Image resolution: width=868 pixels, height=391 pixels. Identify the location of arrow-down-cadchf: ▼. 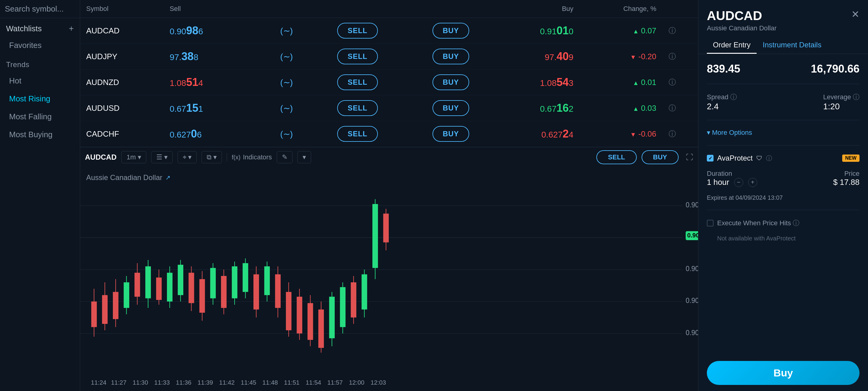
(633, 134).